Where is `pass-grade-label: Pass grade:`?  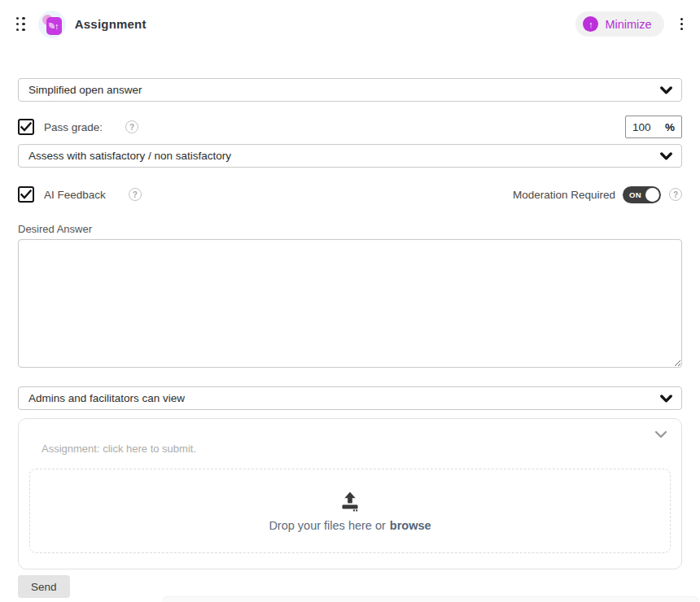
pass-grade-label: Pass grade: is located at coordinates (73, 127).